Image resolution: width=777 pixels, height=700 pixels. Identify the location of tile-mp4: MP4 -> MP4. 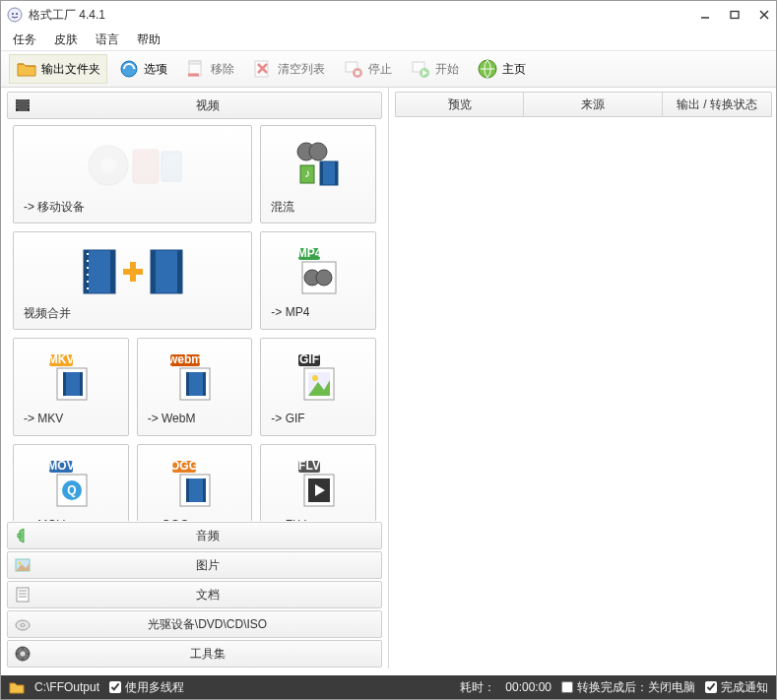
(318, 281).